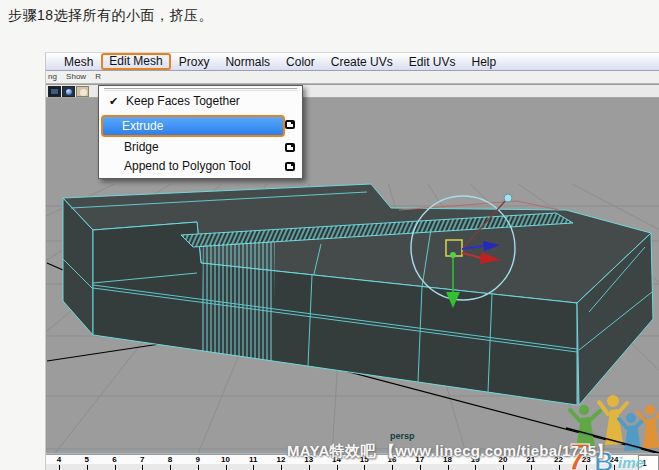 Image resolution: width=659 pixels, height=470 pixels. What do you see at coordinates (114, 460) in the screenshot?
I see `time-tick-label: 6` at bounding box center [114, 460].